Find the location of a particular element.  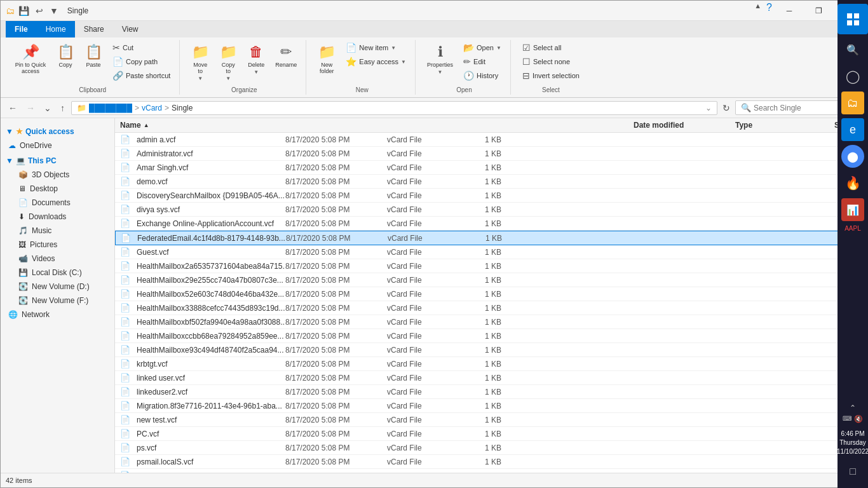

sidebar-item-downloads: ⬇ Downloads is located at coordinates (57, 217).